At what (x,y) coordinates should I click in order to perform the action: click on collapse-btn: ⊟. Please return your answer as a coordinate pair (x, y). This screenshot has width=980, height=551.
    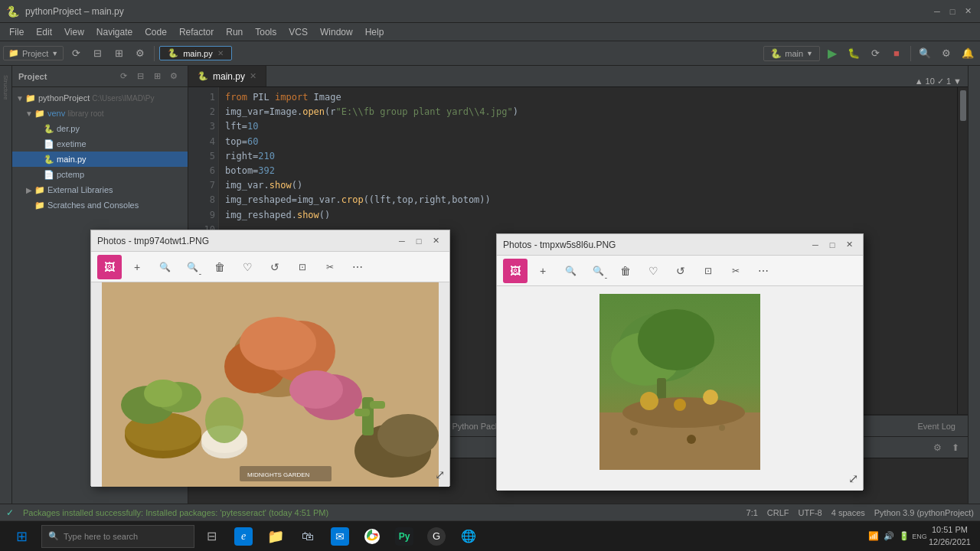
    Looking at the image, I should click on (97, 54).